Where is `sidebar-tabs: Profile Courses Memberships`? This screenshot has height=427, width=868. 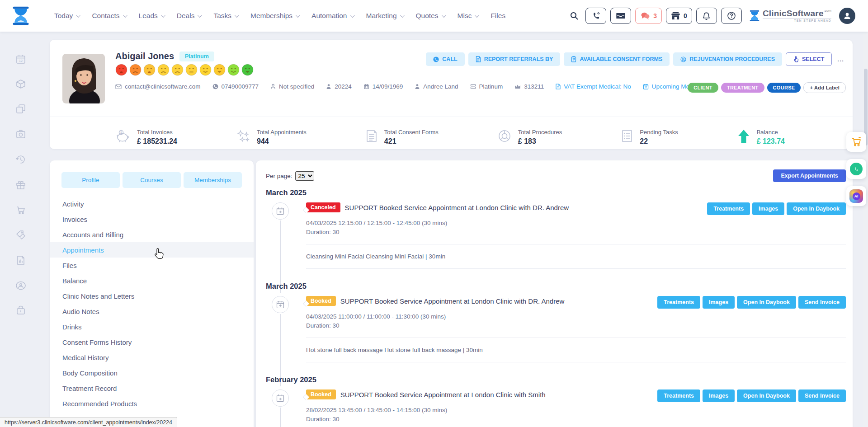
sidebar-tabs: Profile Courses Memberships is located at coordinates (152, 180).